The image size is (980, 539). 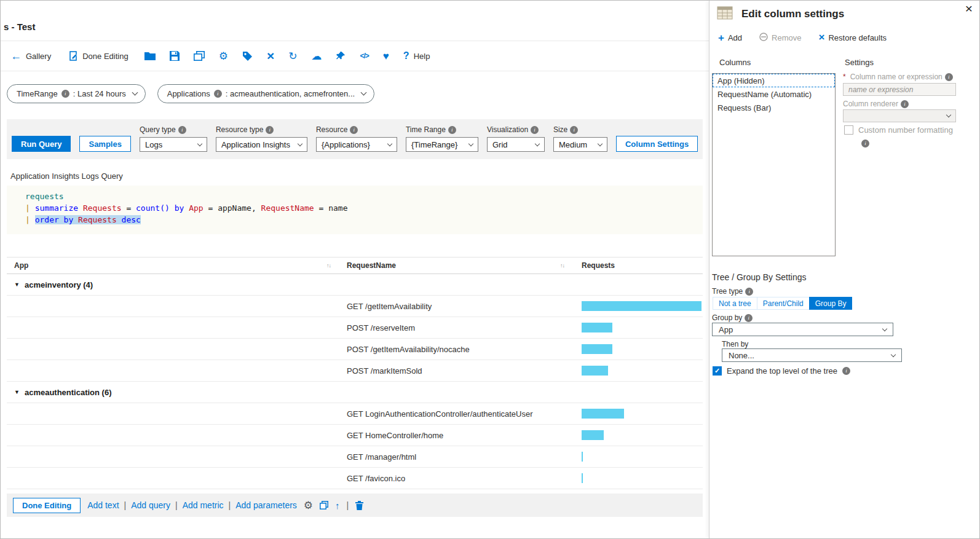 What do you see at coordinates (224, 57) in the screenshot?
I see `settings-gear-icon: ⚙` at bounding box center [224, 57].